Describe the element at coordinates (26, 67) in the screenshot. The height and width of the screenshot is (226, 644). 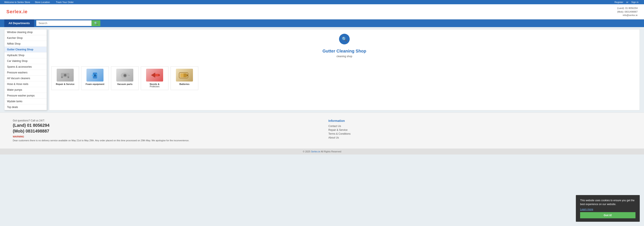
I see `menu-link-spares: Spares & accessories` at that location.